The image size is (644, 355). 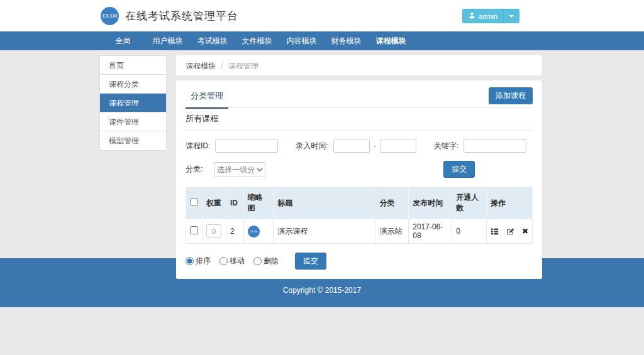 What do you see at coordinates (360, 231) in the screenshot?
I see `table-row: 2 EXAM 演示课程 演示站 2017-06-08 0` at bounding box center [360, 231].